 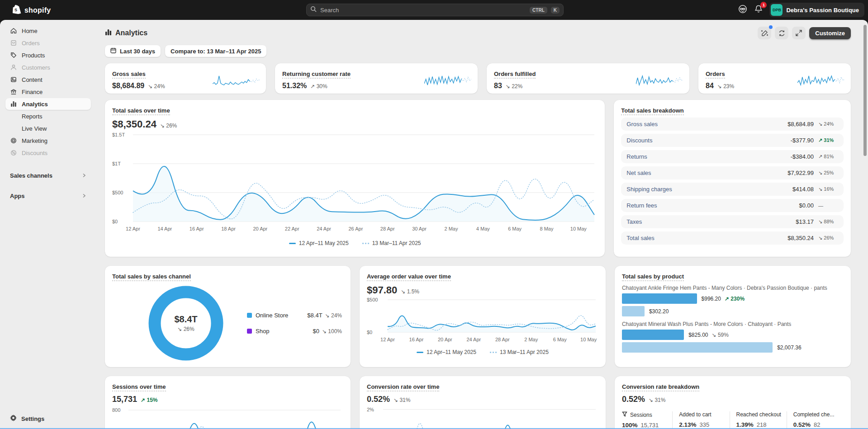 What do you see at coordinates (733, 347) in the screenshot?
I see `product-previous-bar-row: $2,007.36` at bounding box center [733, 347].